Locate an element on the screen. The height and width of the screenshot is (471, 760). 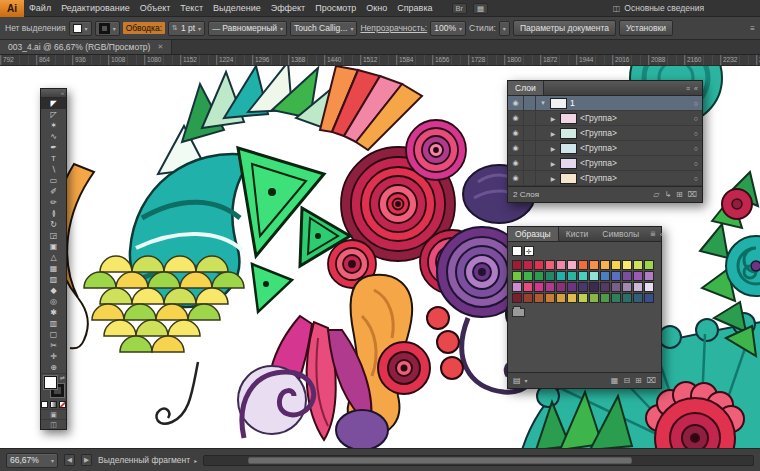
preferences-button: Установки is located at coordinates (646, 28).